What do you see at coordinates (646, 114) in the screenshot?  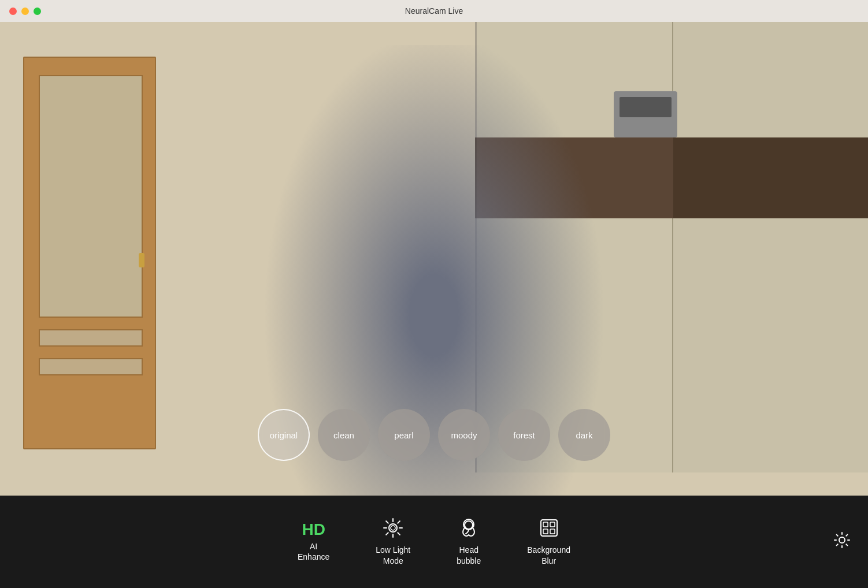 I see `shelf-boombox` at bounding box center [646, 114].